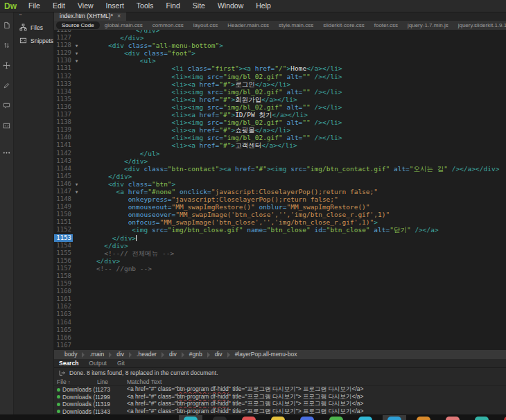 This screenshot has height=420, width=506. I want to click on dock-tab-snippets: Snippets, so click(33, 40).